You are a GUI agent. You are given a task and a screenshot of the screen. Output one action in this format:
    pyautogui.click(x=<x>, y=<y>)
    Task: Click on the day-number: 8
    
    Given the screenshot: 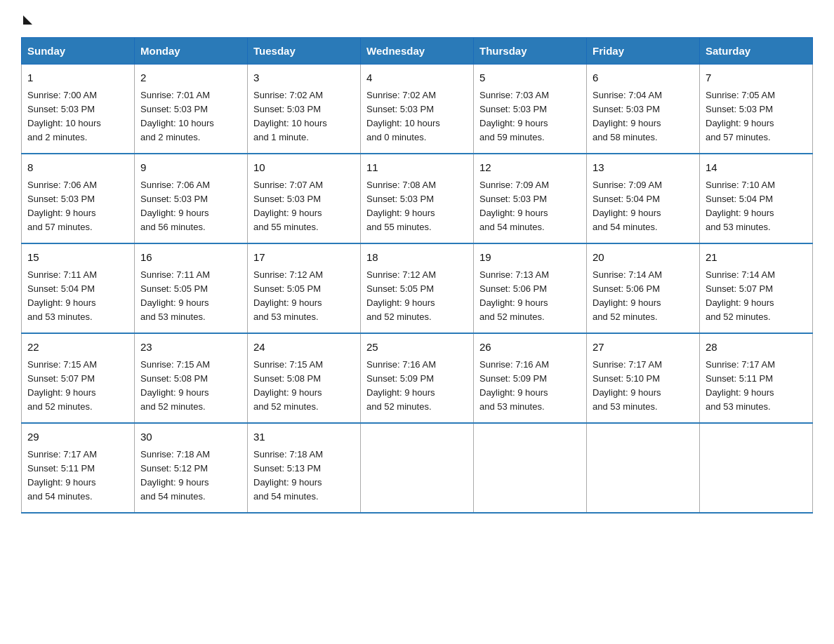 What is the action you would take?
    pyautogui.click(x=78, y=168)
    